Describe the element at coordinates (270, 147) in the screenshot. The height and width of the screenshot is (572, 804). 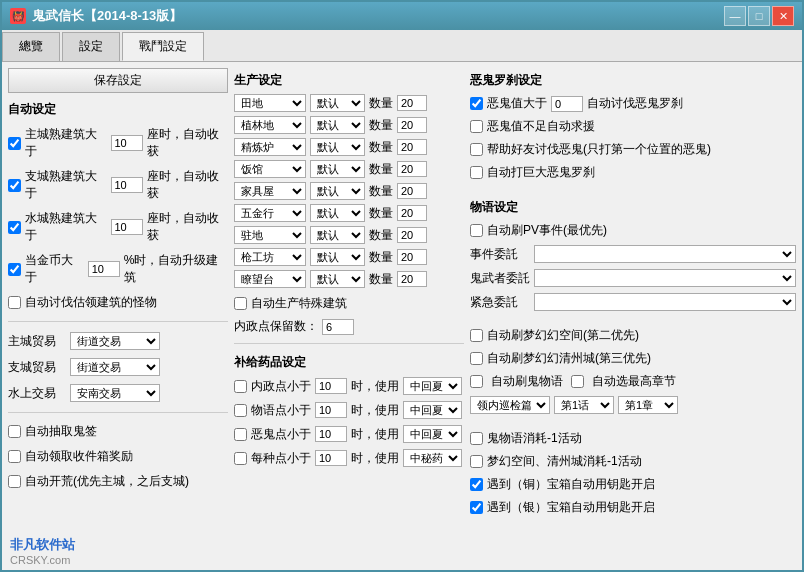
I see `prod-type-2: 精炼炉` at that location.